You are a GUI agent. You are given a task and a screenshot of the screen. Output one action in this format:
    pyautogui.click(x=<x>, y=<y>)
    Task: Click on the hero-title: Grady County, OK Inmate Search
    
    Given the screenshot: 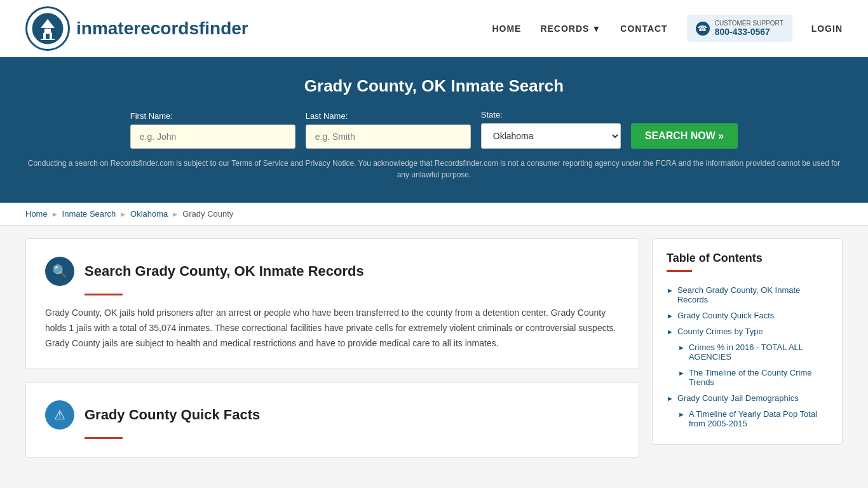 What is the action you would take?
    pyautogui.click(x=434, y=86)
    